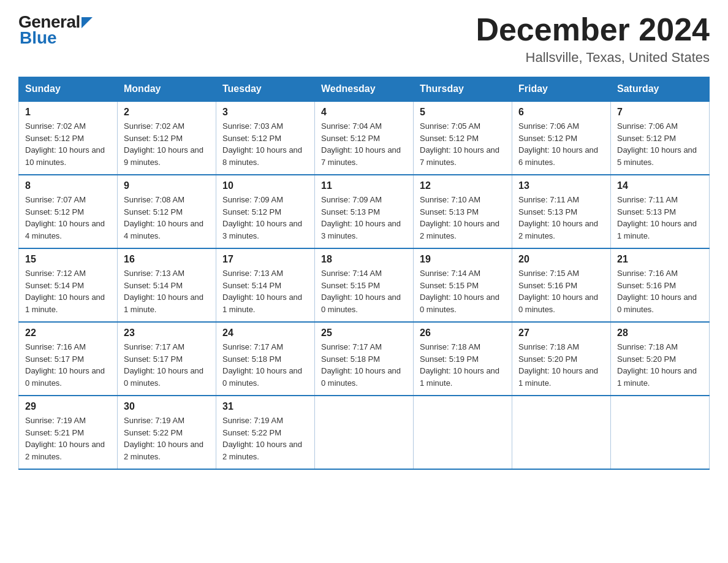  What do you see at coordinates (463, 90) in the screenshot?
I see `calendar-header-thursday: Thursday` at bounding box center [463, 90].